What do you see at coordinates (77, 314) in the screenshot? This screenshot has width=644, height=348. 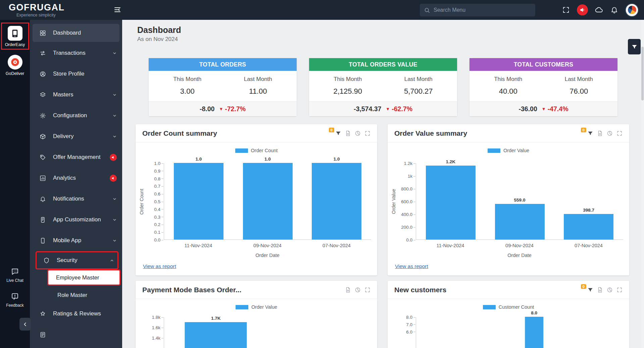 I see `sidebar-item-label: Ratings & Reviews` at bounding box center [77, 314].